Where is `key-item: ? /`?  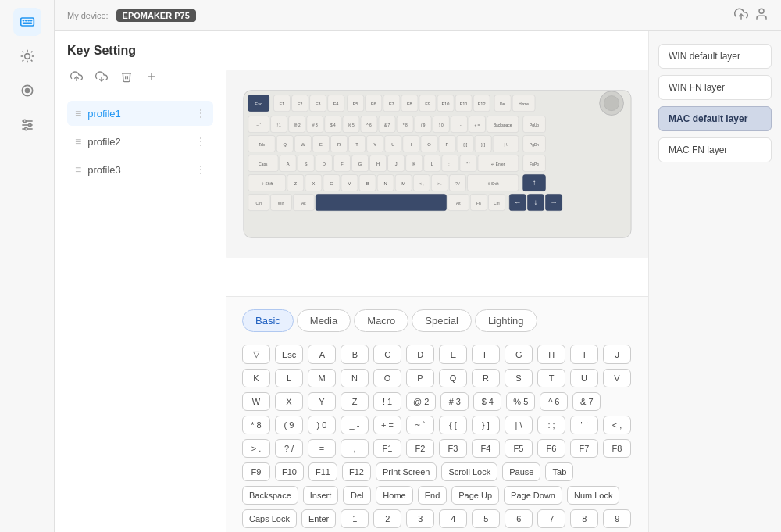 key-item: ? / is located at coordinates (289, 448).